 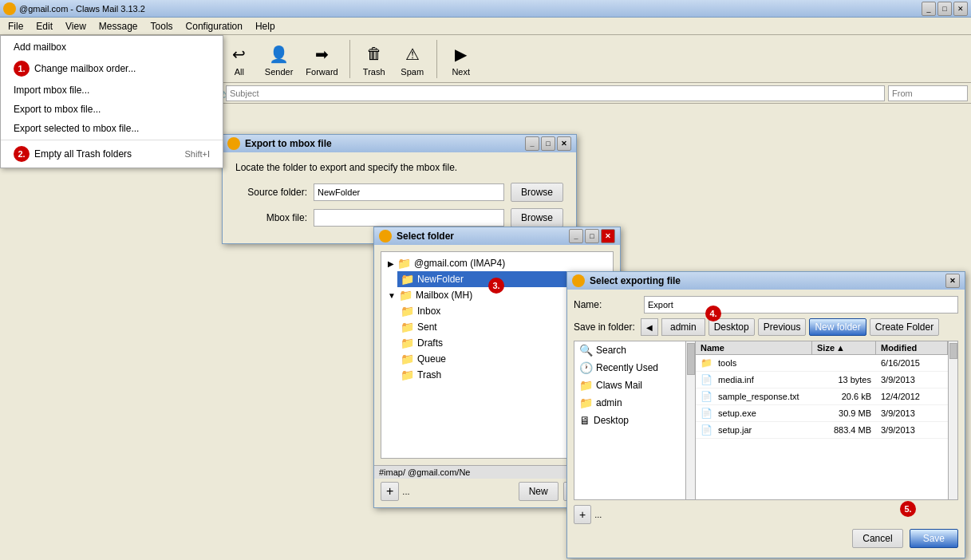 What do you see at coordinates (532, 144) in the screenshot?
I see `export-dialog-minimize: _` at bounding box center [532, 144].